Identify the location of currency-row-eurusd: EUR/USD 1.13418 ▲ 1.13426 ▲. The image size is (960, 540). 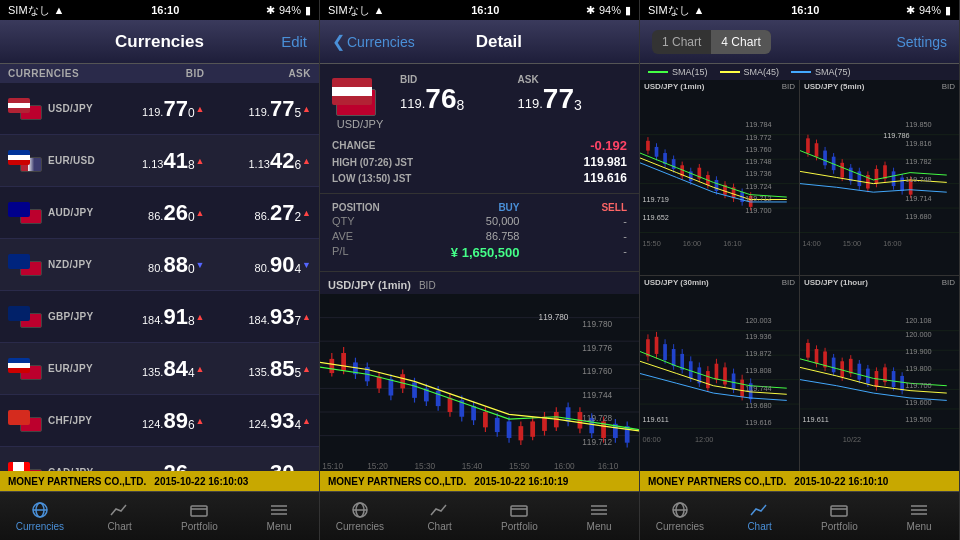
(160, 161).